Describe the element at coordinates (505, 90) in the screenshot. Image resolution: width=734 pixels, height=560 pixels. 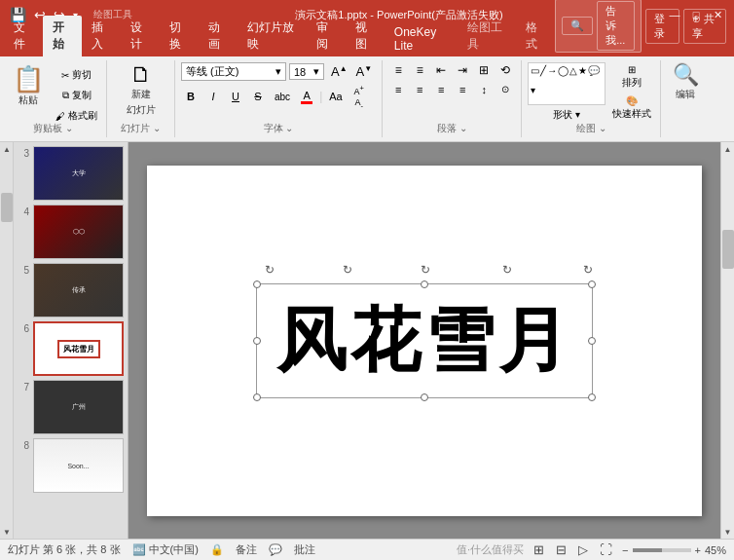
I see `convert-to-smartart-button: ⊙` at that location.